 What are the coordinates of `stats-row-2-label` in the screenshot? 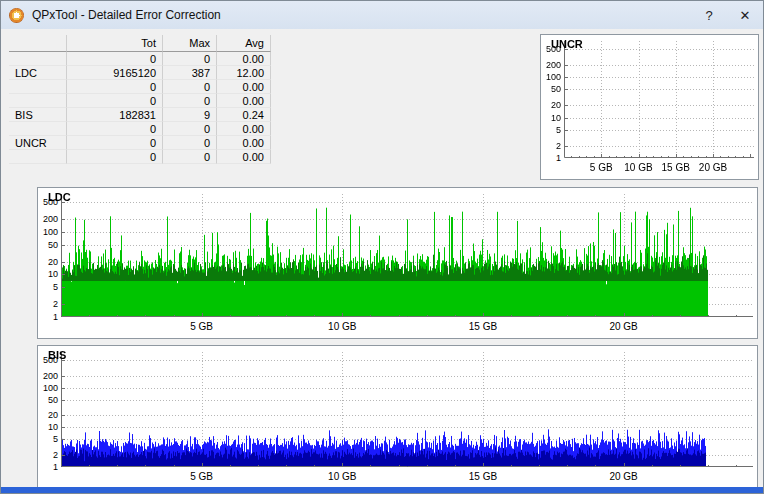 It's located at (38, 87).